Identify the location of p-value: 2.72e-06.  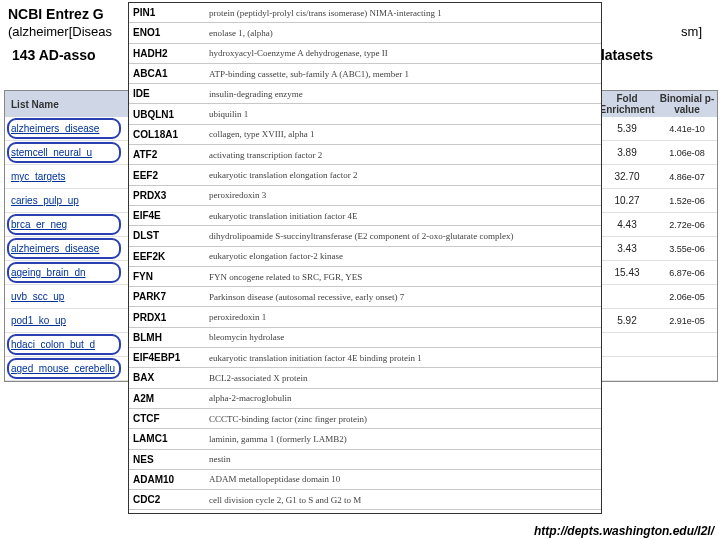
(687, 225).